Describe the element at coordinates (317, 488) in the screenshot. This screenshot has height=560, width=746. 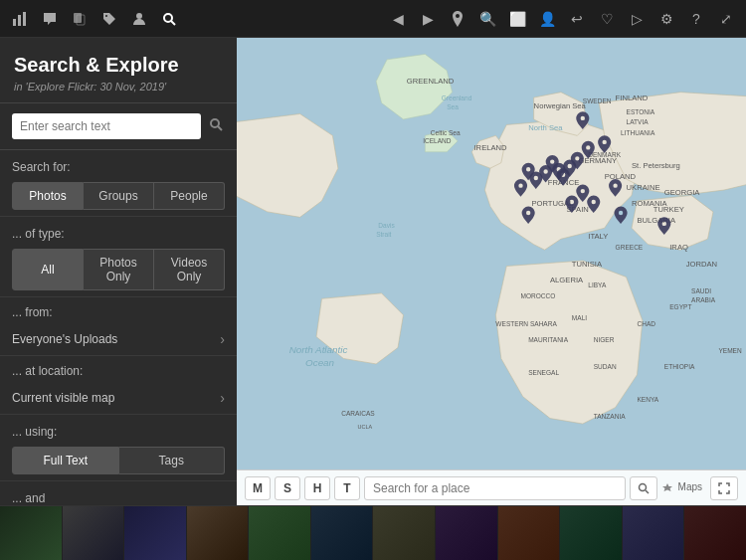
I see `map-h-btn: H` at that location.